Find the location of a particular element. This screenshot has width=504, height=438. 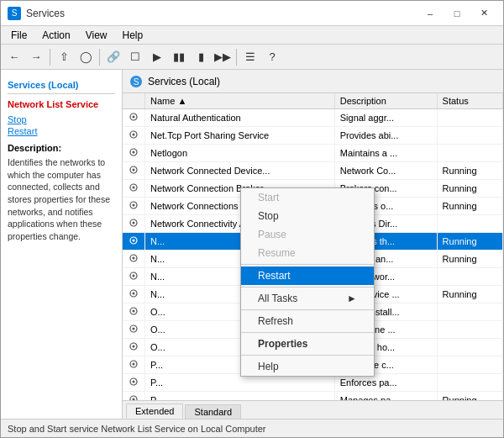

row-description: Manages pa... is located at coordinates (386, 397).